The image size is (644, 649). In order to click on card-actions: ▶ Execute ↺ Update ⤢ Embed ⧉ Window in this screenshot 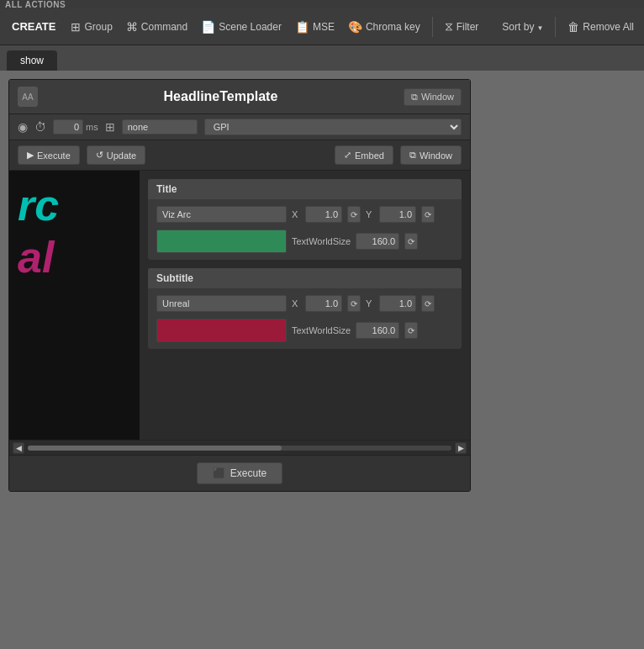, I will do `click(240, 156)`.